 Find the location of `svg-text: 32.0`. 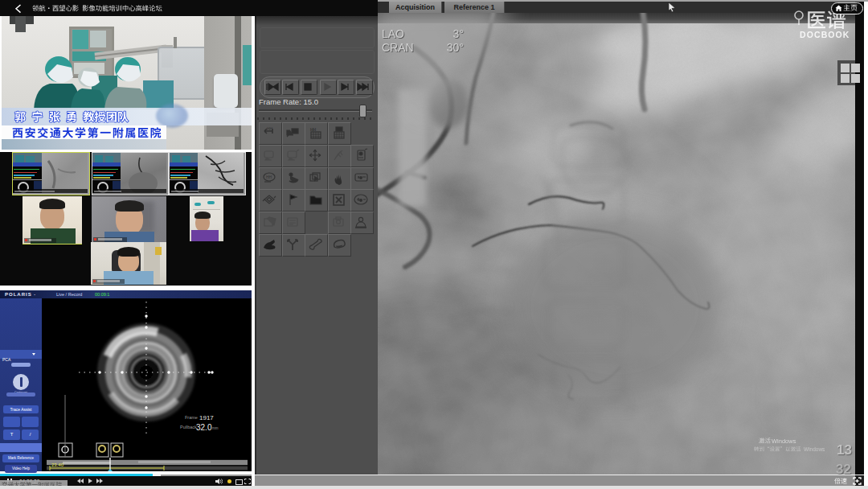

svg-text: 32.0 is located at coordinates (204, 428).